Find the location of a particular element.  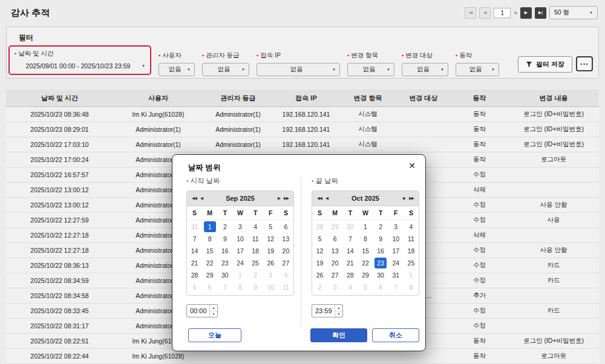

filter-change-target-select: 없음 ▼ is located at coordinates (425, 70).